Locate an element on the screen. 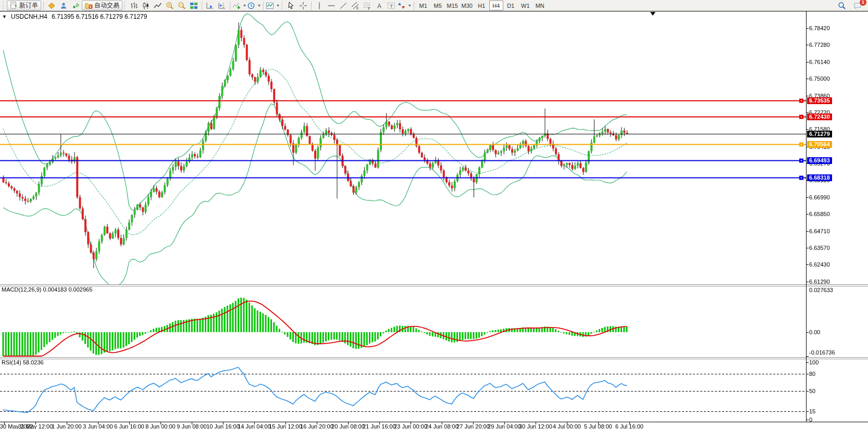 This screenshot has width=868, height=429. svg-text: E is located at coordinates (357, 7).